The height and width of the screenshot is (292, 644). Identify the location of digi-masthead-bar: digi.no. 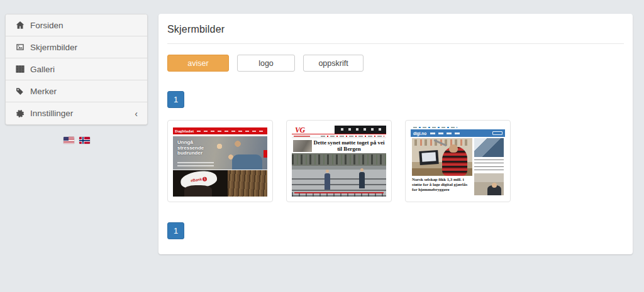
(458, 133).